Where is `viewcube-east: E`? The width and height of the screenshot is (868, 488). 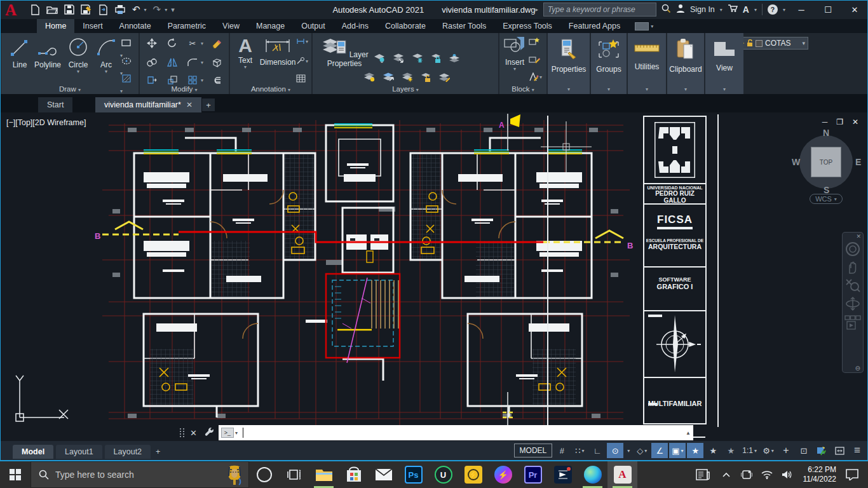 viewcube-east: E is located at coordinates (858, 162).